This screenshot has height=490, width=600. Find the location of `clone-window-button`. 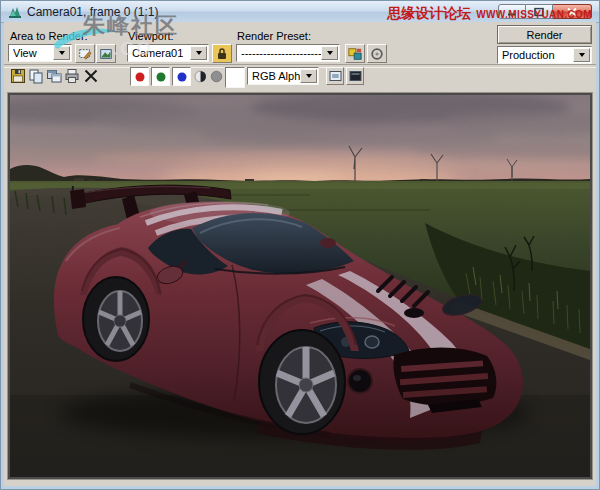

clone-window-button is located at coordinates (54, 76).